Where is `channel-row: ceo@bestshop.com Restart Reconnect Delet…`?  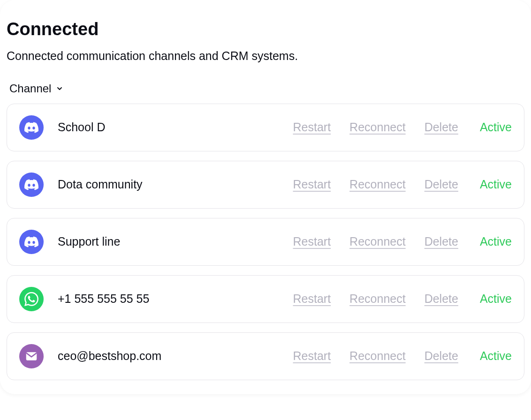 channel-row: ceo@bestshop.com Restart Reconnect Delet… is located at coordinates (266, 356).